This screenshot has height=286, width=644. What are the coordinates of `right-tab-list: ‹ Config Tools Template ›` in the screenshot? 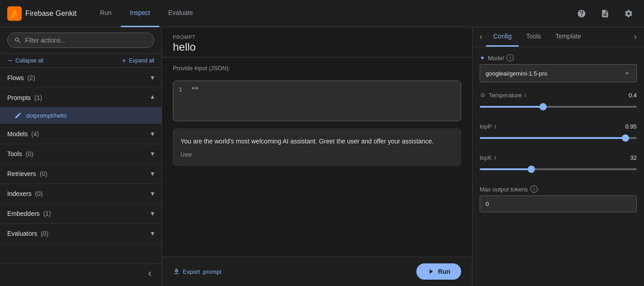 It's located at (558, 37).